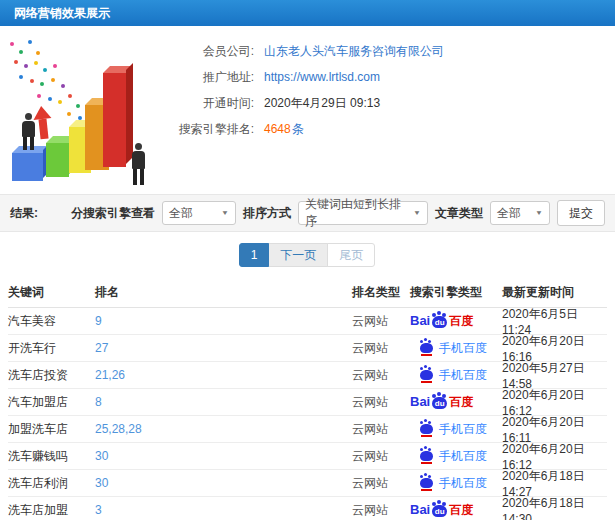  Describe the element at coordinates (224, 402) in the screenshot. I see `rank-cell: 8` at that location.